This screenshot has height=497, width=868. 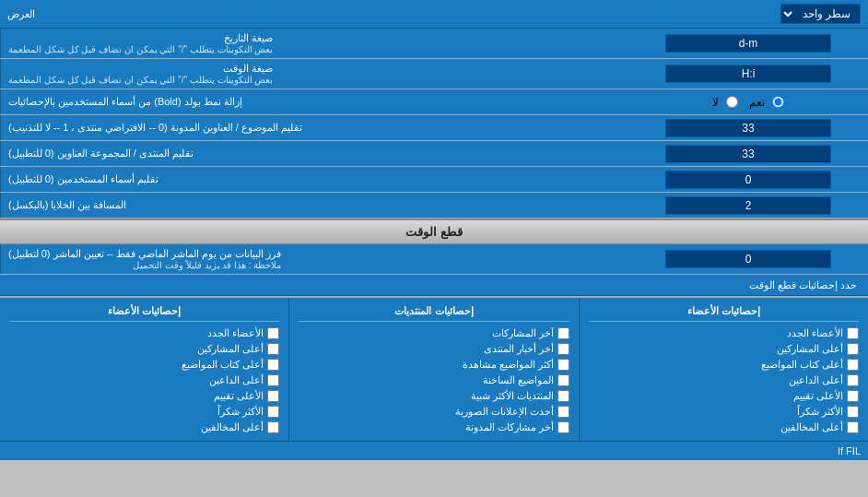 I want to click on forum-order-label: تقليم المنتدى / المجموعة العناوين (0 للت…, so click(x=314, y=153).